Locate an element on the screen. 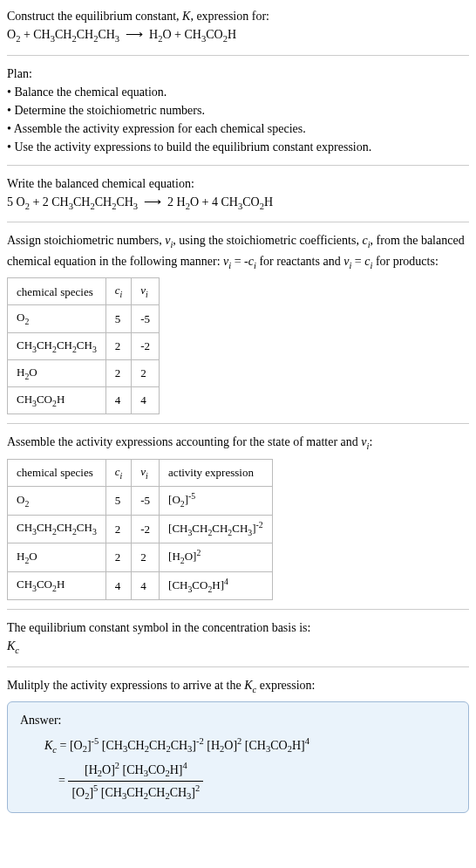 This screenshot has height=868, width=476. col-expr: activity expression is located at coordinates (216, 473).